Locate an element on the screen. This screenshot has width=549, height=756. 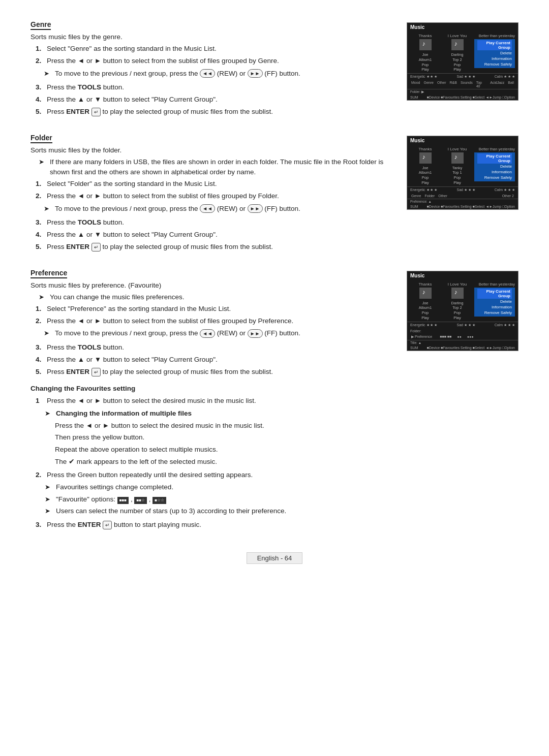
folder-section: Folder Sorts music files by the folder. … is located at coordinates (274, 194).